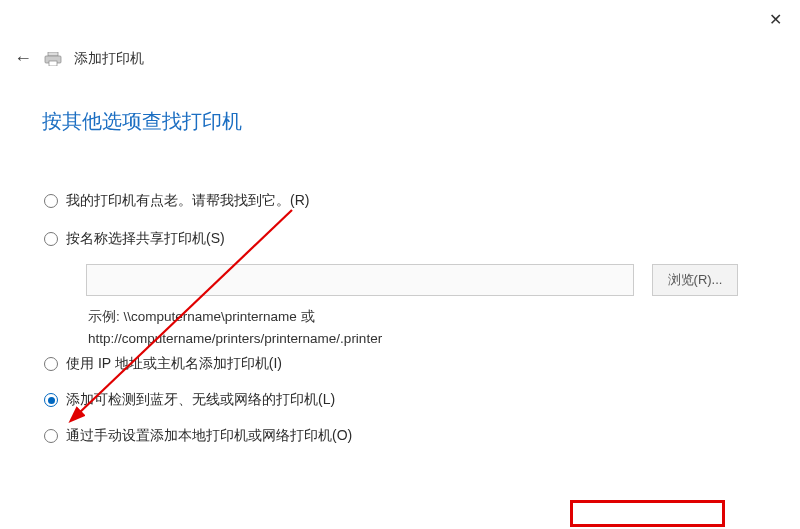  I want to click on option-label: 通过手动设置添加本地打印机或网络打印机(O), so click(209, 436).